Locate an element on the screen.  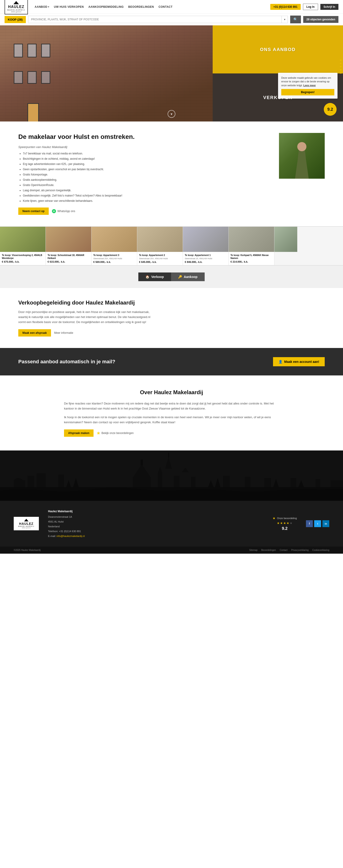
sitemap-link: Sitemap is located at coordinates (253, 550).